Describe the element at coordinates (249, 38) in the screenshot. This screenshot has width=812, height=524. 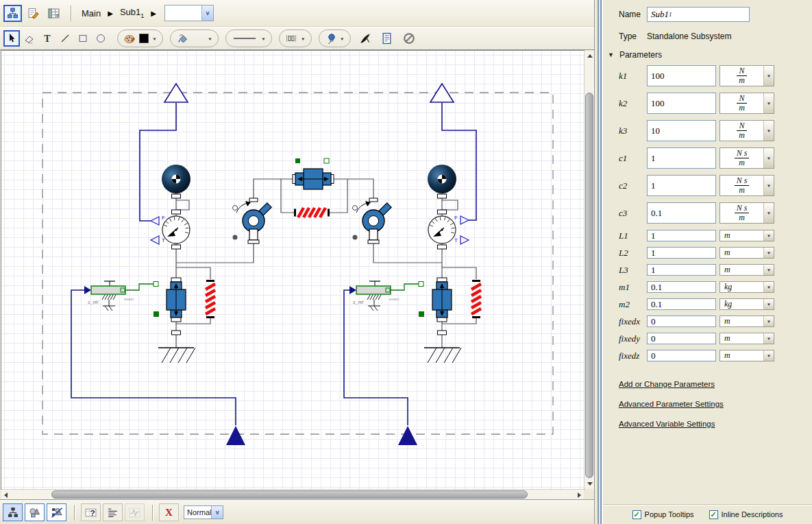
I see `line-style-dropdown: ▼` at that location.